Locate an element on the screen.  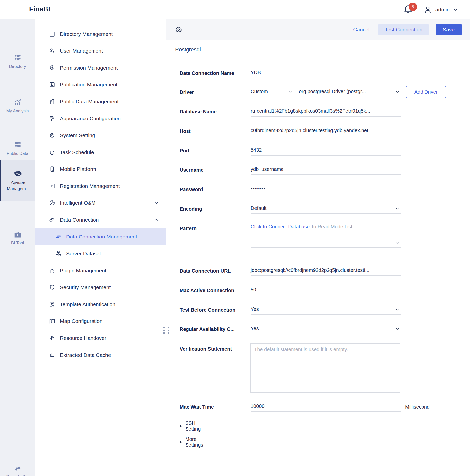
phone-icon is located at coordinates (52, 169).